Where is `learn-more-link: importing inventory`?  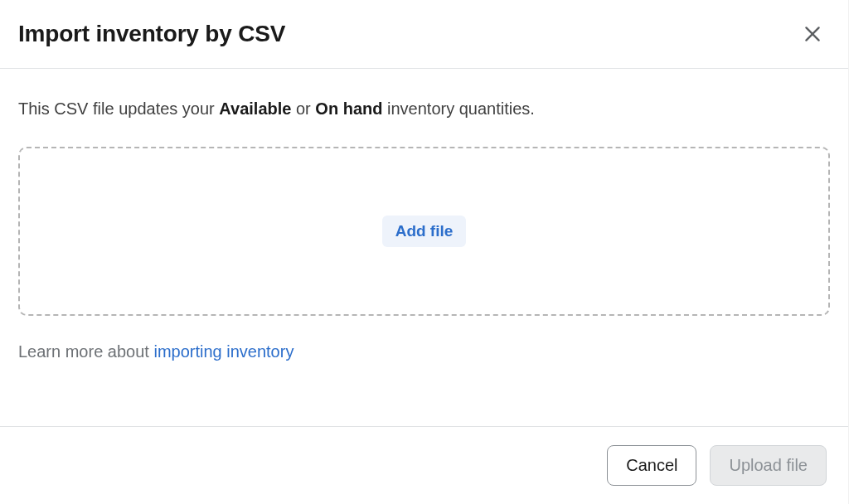
learn-more-link: importing inventory is located at coordinates (224, 351).